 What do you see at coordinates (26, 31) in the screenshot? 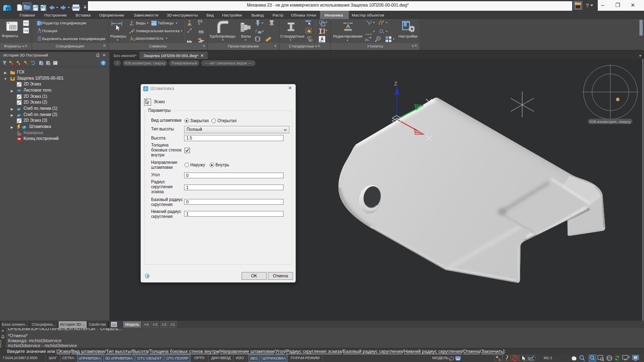
I see `svg-text: TX` at bounding box center [26, 31].